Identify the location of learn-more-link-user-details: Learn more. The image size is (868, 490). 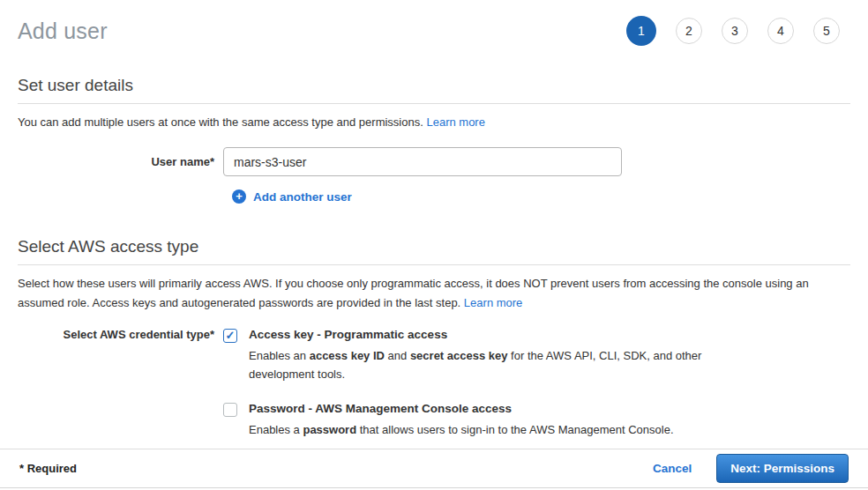
(455, 122).